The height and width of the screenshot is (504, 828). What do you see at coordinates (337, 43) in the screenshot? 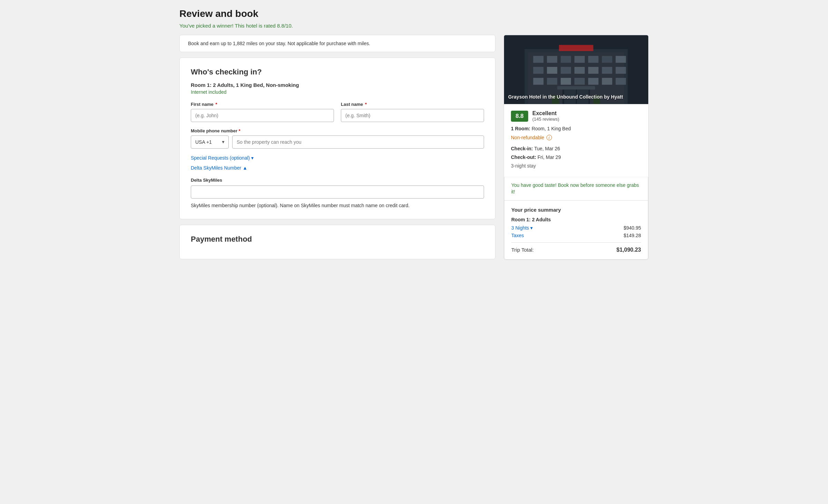
I see `miles-banner: Book and earn up to 1,882 miles on your …` at bounding box center [337, 43].